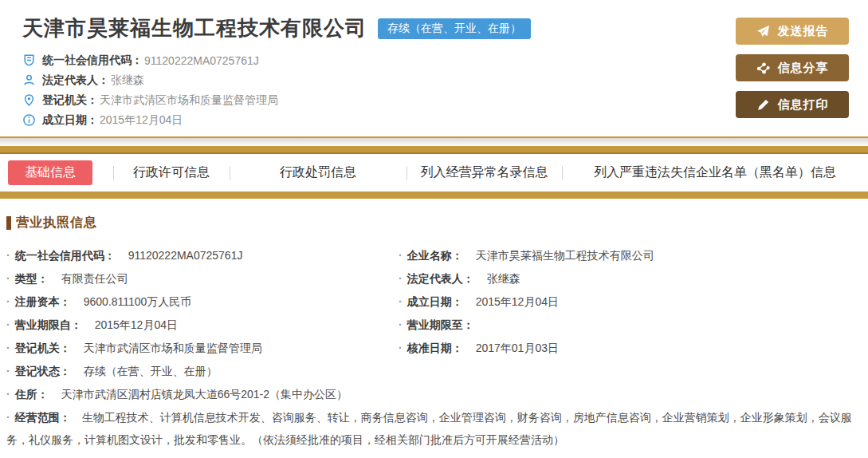  What do you see at coordinates (29, 120) in the screenshot?
I see `info-circle-icon` at bounding box center [29, 120].